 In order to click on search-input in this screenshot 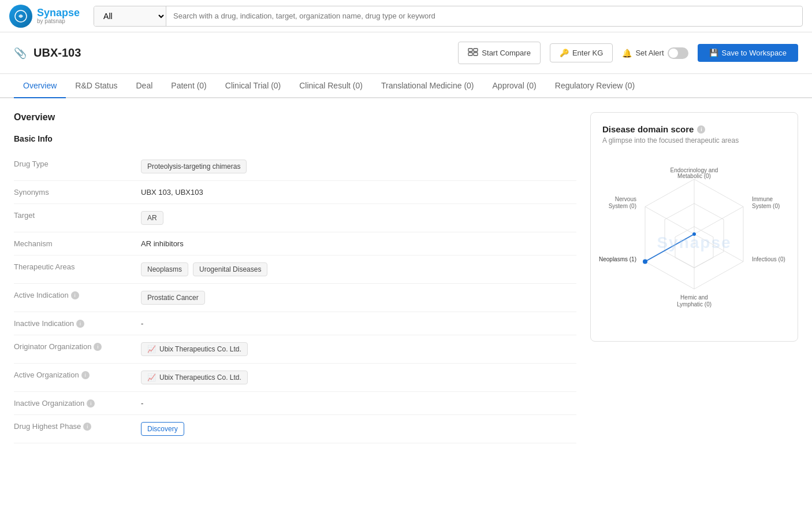, I will do `click(484, 16)`.